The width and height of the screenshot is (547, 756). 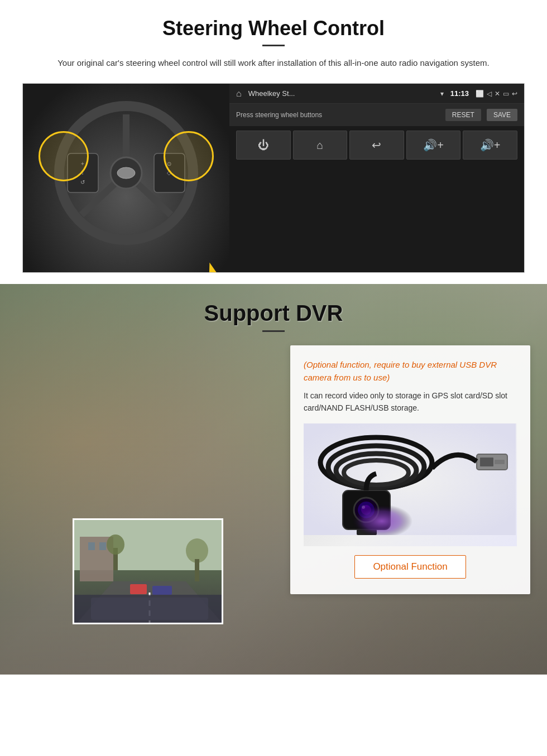 What do you see at coordinates (502, 115) in the screenshot?
I see `save-button: SAVE` at bounding box center [502, 115].